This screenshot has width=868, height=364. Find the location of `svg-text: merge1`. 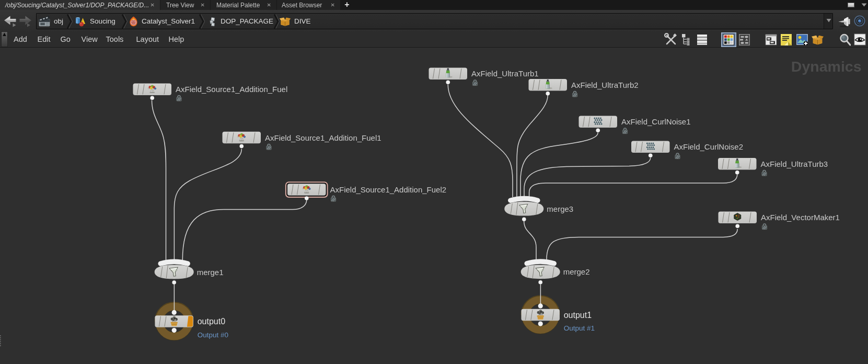

svg-text: merge1 is located at coordinates (210, 272).